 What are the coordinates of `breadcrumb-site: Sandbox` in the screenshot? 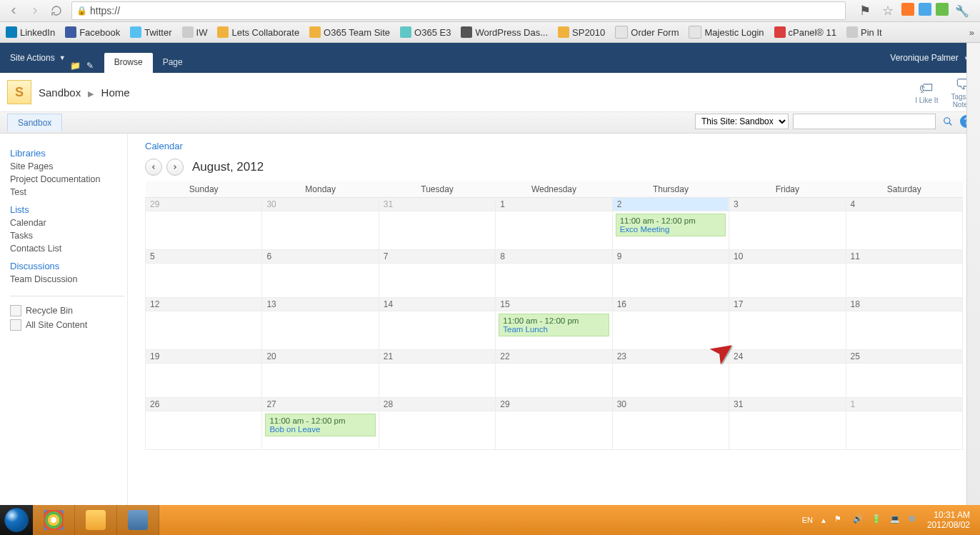 It's located at (60, 93).